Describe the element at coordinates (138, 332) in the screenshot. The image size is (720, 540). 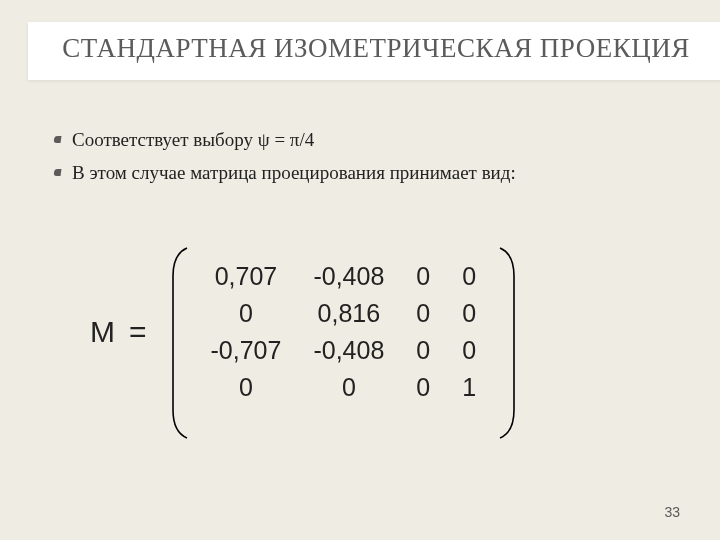
I see `equals-sign: =` at that location.